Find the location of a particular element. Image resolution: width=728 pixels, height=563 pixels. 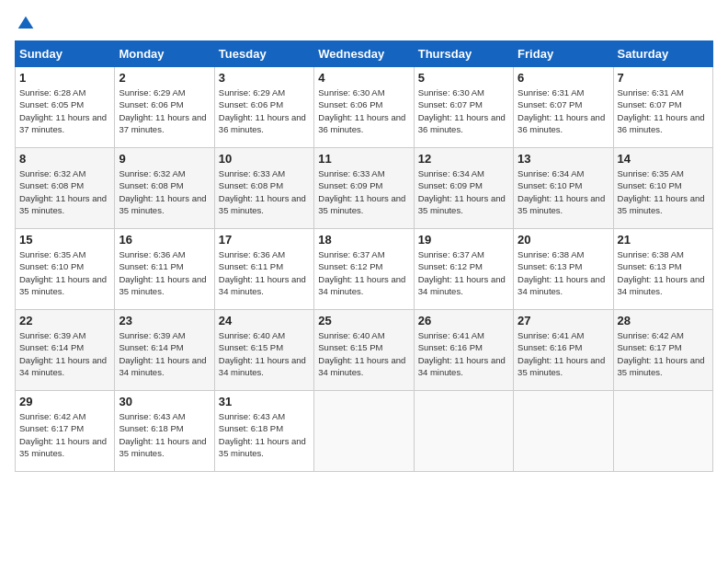

calendar-cell: 7 Sunrise: 6:31 AM Sunset: 6:07 PM Dayli… is located at coordinates (663, 108).